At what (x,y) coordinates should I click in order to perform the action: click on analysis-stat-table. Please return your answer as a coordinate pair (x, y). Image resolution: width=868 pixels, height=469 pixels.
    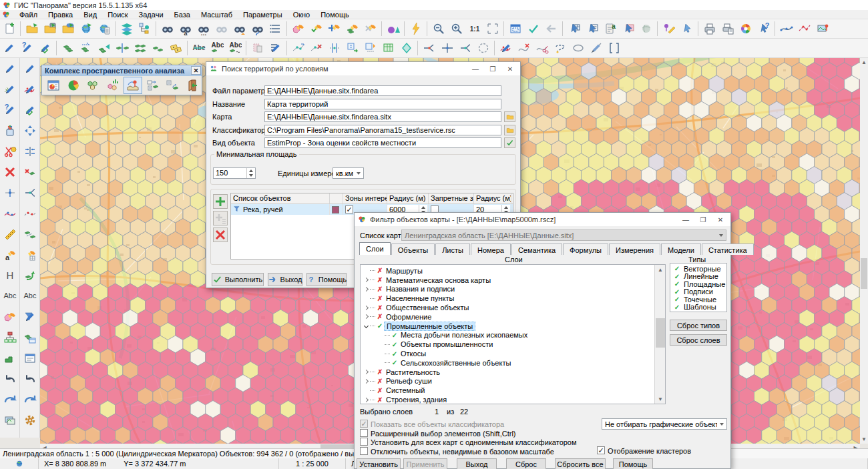
    Looking at the image, I should click on (53, 85).